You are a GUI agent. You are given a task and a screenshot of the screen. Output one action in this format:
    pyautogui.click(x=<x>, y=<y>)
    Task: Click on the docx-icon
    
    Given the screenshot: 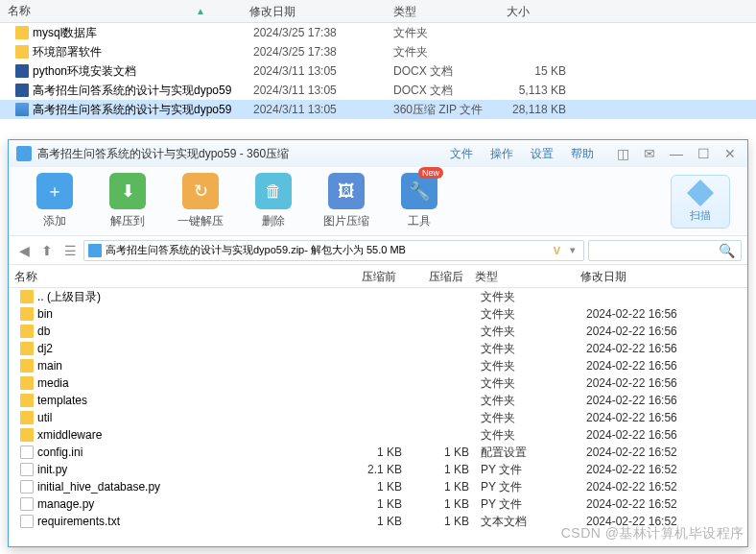 What is the action you would take?
    pyautogui.click(x=22, y=90)
    